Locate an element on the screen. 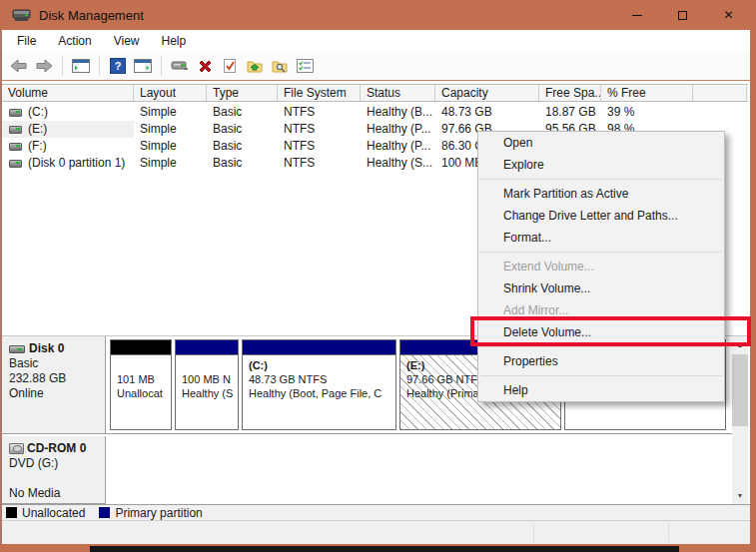 This screenshot has height=552, width=756. header-free-space: Free Spa... is located at coordinates (570, 93).